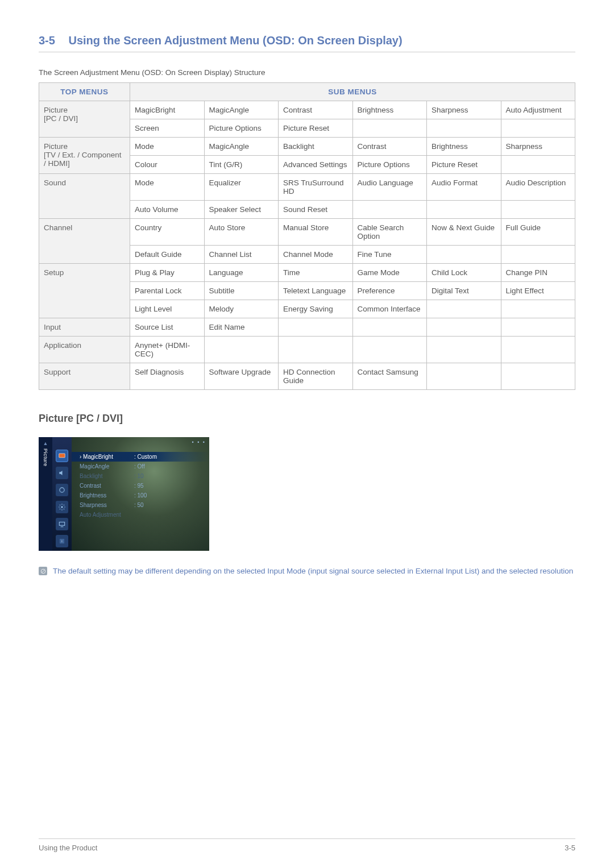 This screenshot has width=614, height=868. What do you see at coordinates (241, 188) in the screenshot?
I see `sub-menu-cell: Equalizer` at bounding box center [241, 188].